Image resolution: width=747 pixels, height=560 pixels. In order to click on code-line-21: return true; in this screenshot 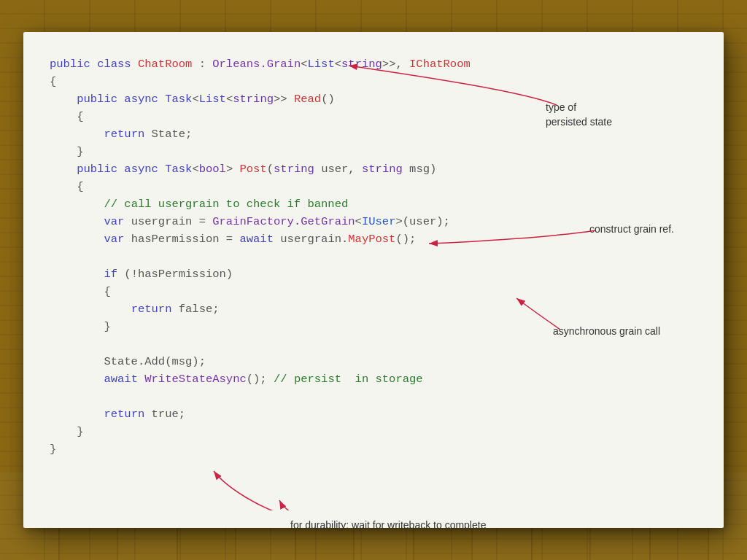, I will do `click(374, 414)`.